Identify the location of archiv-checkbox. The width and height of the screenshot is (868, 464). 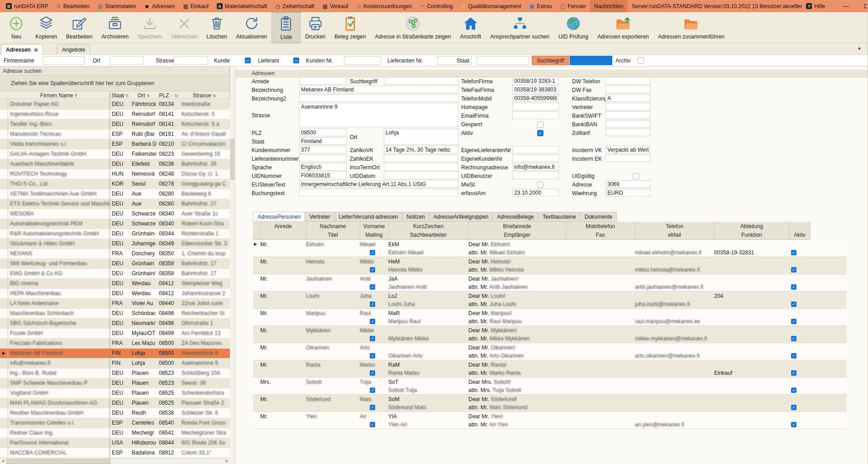
(641, 61).